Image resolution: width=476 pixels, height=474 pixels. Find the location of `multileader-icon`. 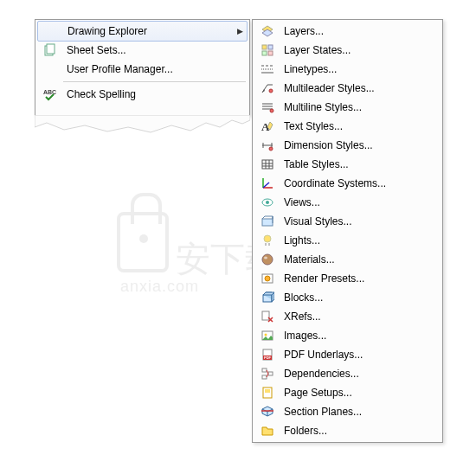

multileader-icon is located at coordinates (267, 88).